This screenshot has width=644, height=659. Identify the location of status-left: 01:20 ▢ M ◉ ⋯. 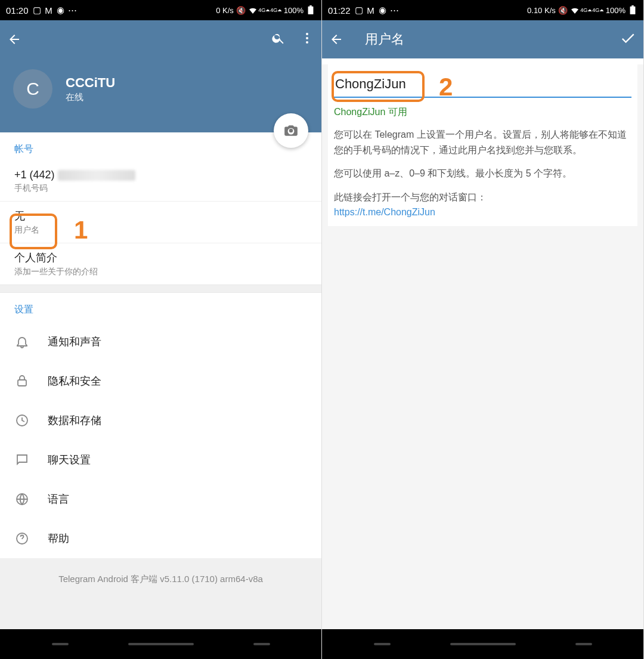
(42, 11).